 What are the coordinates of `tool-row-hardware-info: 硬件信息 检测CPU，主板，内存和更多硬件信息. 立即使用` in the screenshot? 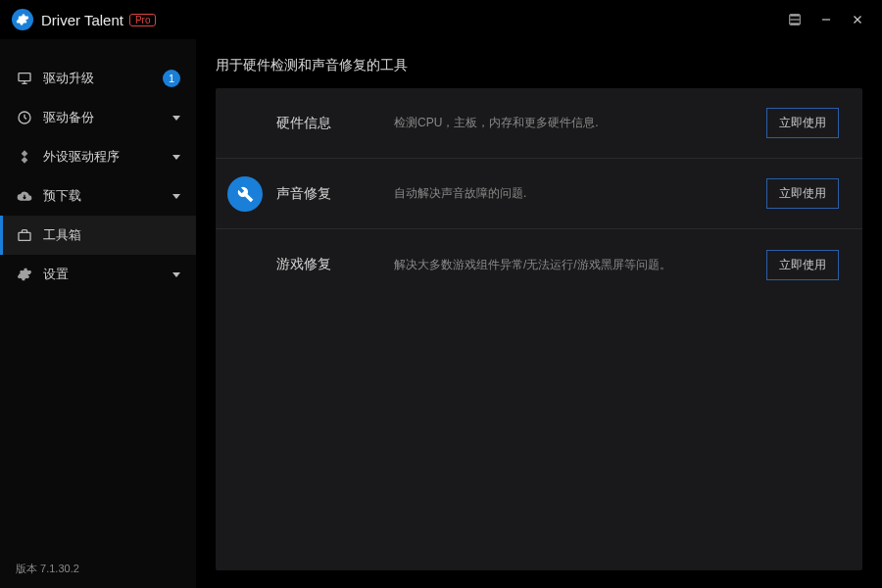 It's located at (539, 123).